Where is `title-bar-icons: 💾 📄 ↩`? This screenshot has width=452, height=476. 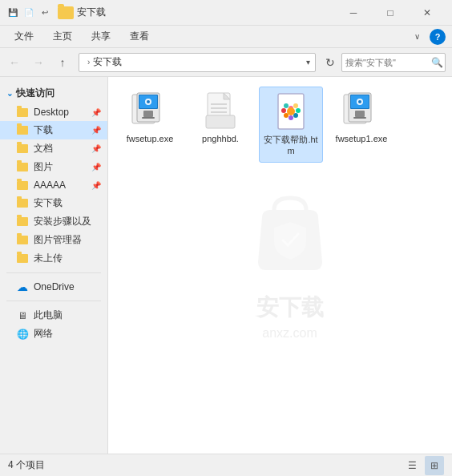
title-bar-icons: 💾 📄 ↩ is located at coordinates (29, 13).